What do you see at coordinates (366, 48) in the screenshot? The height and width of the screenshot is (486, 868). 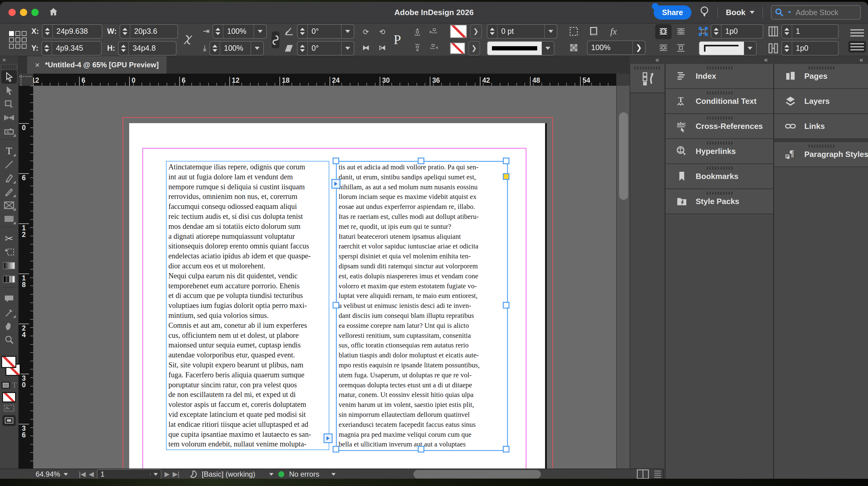 I see `flip-horizontal-button: ⧓` at bounding box center [366, 48].